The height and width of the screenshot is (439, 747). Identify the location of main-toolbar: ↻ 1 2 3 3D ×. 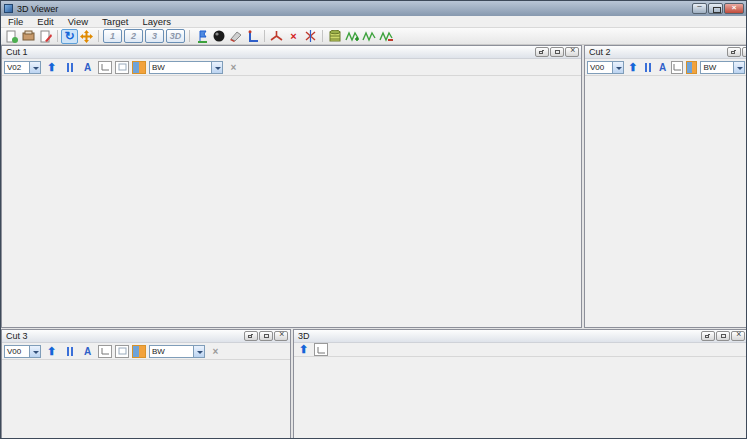
(374, 36).